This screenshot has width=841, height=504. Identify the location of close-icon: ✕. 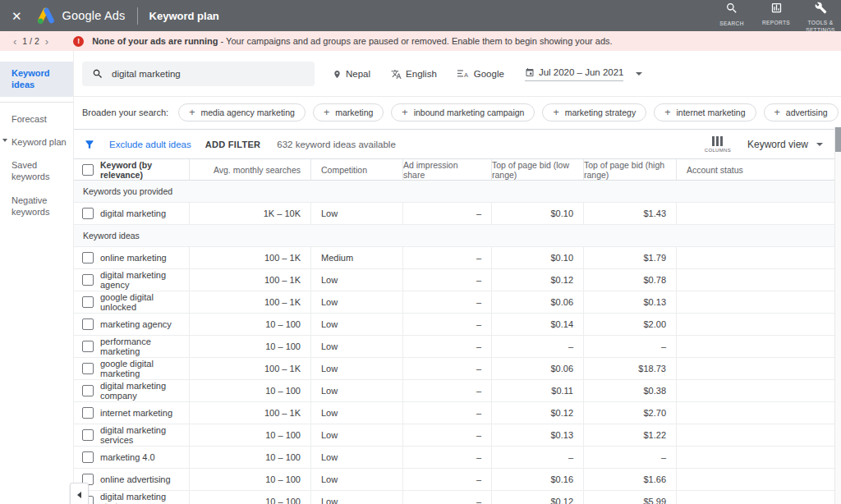
(16, 16).